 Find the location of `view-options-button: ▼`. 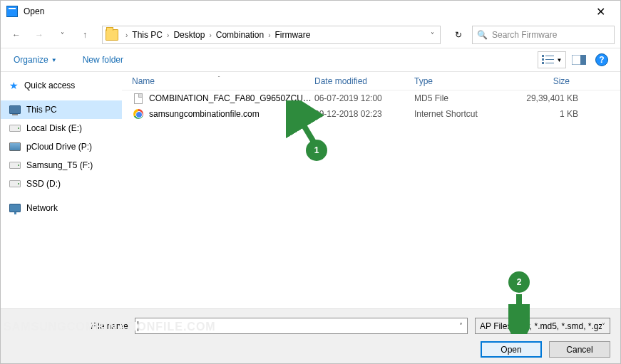

view-options-button: ▼ is located at coordinates (552, 60).